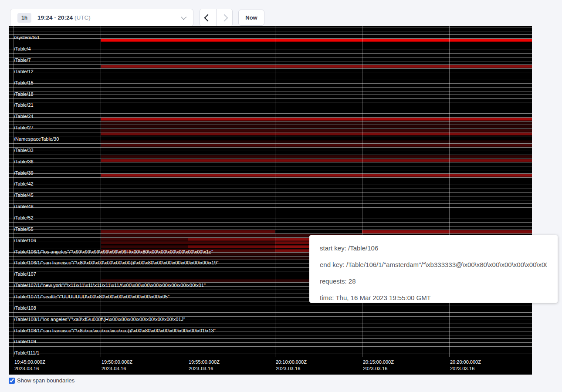 This screenshot has width=562, height=392. I want to click on row-label: /Table/39, so click(24, 173).